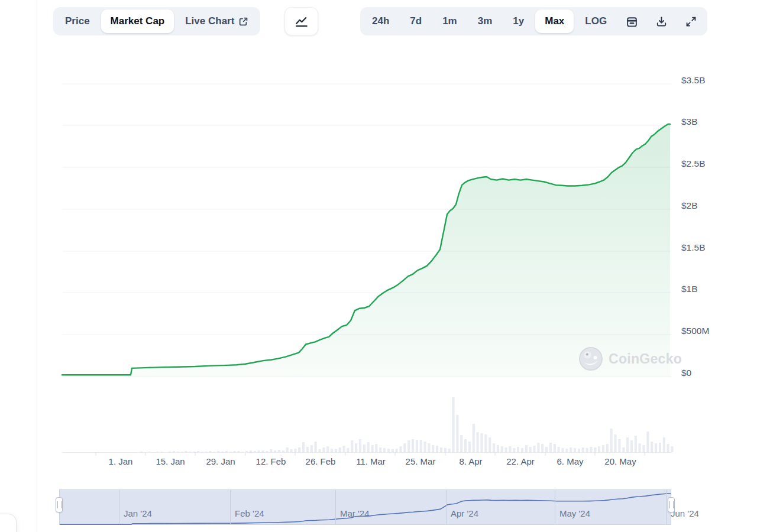  What do you see at coordinates (244, 21) in the screenshot?
I see `external-link-icon` at bounding box center [244, 21].